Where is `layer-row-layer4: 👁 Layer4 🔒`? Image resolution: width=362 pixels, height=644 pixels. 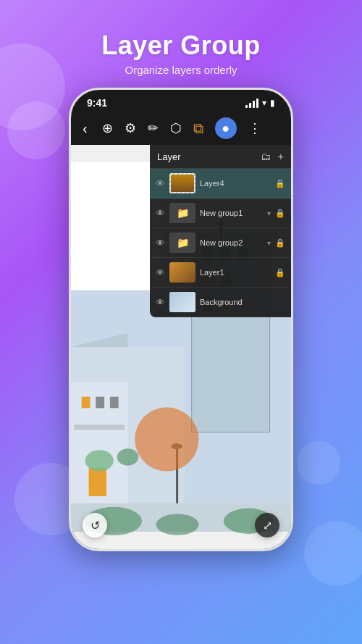
layer-row-layer4: 👁 Layer4 🔒 is located at coordinates (220, 184).